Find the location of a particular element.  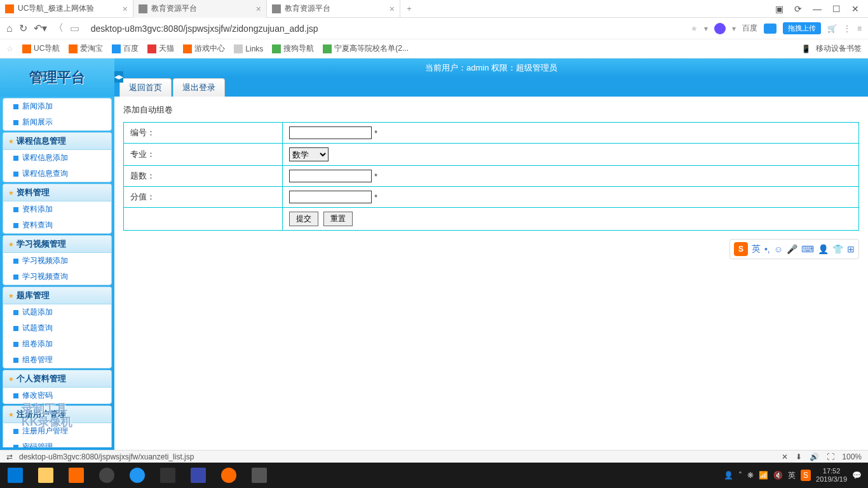

upload-button: 拖拽上传 is located at coordinates (802, 28).